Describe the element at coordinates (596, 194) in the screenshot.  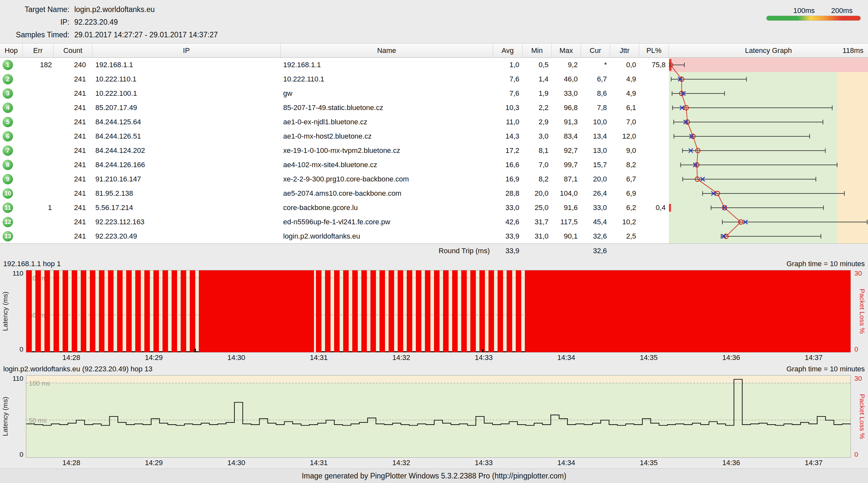
I see `cell-cur: 26,4` at that location.